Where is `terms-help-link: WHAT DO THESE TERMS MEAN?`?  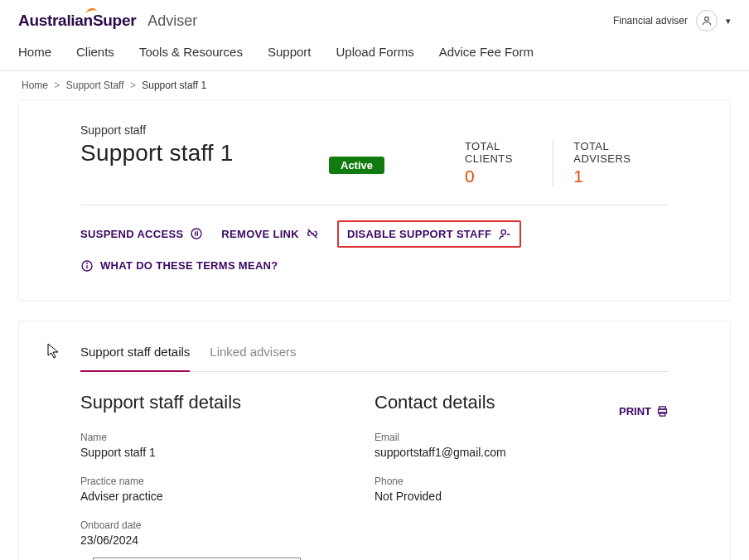 terms-help-link: WHAT DO THESE TERMS MEAN? is located at coordinates (179, 266).